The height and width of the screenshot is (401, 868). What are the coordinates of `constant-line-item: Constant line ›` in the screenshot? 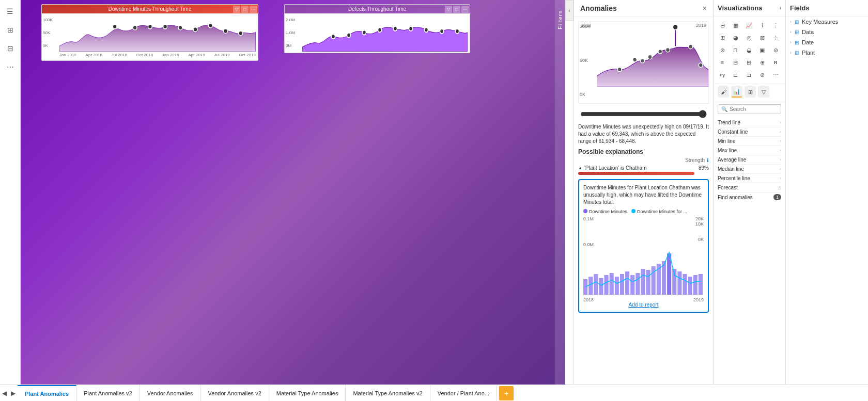 It's located at (749, 132).